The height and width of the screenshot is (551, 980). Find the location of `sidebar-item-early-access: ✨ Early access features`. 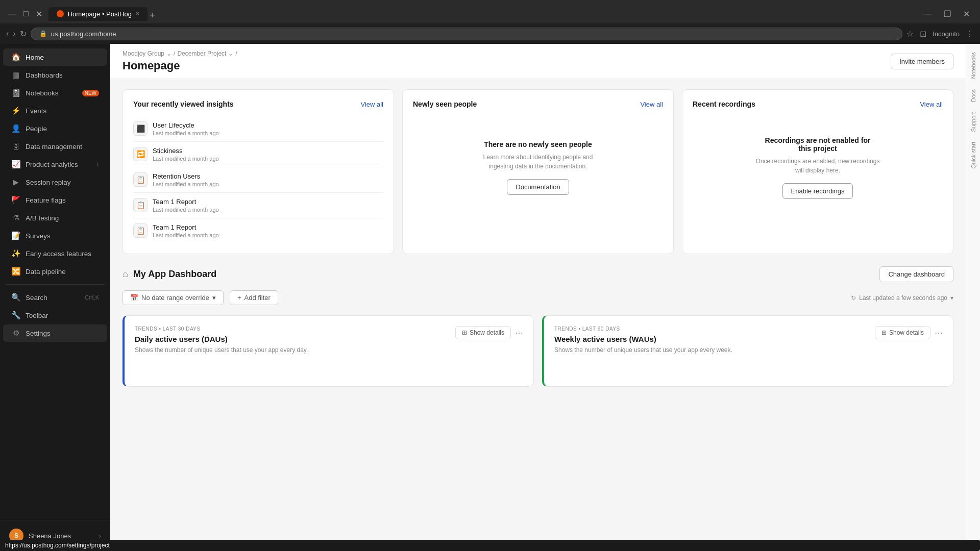

sidebar-item-early-access: ✨ Early access features is located at coordinates (55, 254).